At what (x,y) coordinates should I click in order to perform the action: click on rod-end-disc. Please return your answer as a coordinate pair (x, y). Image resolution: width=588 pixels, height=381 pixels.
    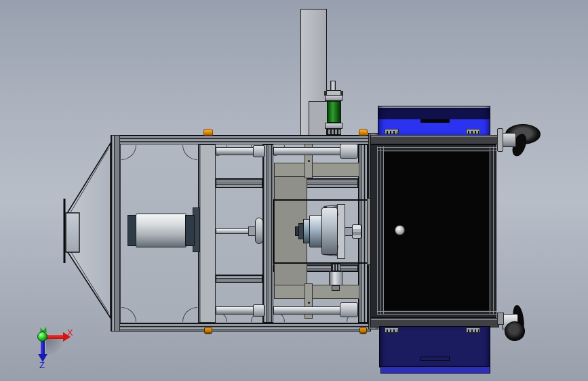
    Looking at the image, I should click on (259, 230).